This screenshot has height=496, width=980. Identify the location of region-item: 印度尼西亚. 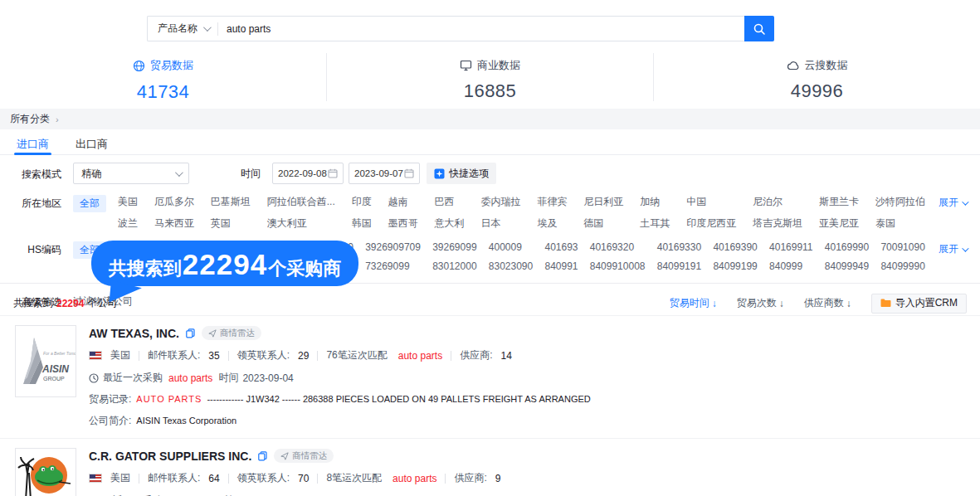
(711, 224).